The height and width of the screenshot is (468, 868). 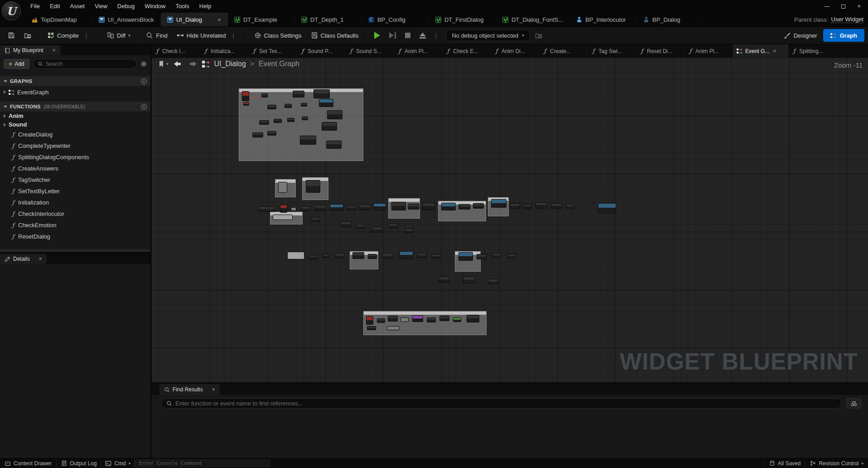 What do you see at coordinates (75, 124) in the screenshot?
I see `function-category-sound: Sound` at bounding box center [75, 124].